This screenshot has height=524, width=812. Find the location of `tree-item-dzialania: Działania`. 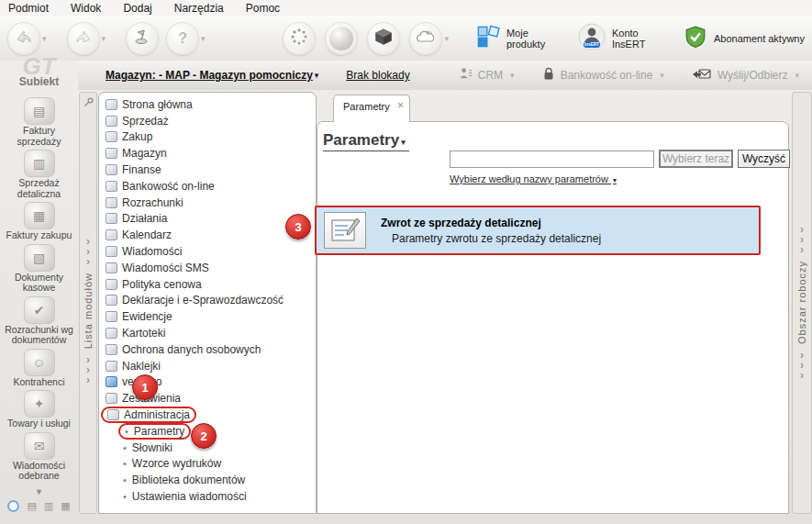

tree-item-dzialania: Działania is located at coordinates (207, 219).